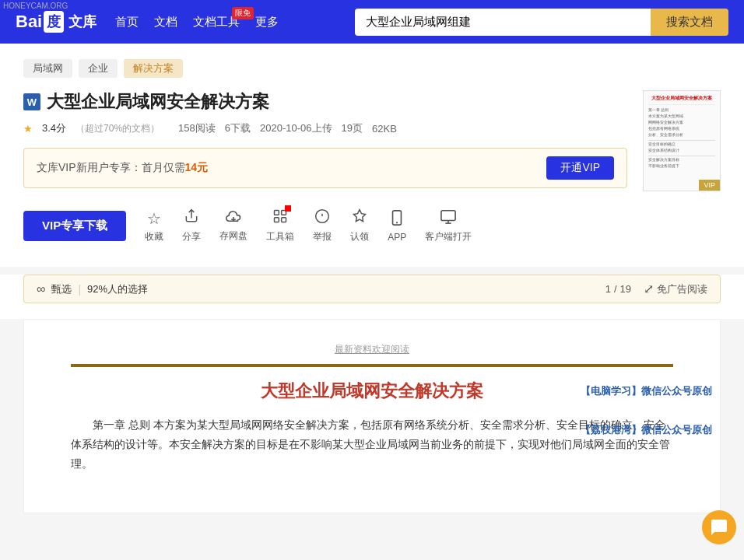 Image resolution: width=744 pixels, height=560 pixels. What do you see at coordinates (397, 219) in the screenshot?
I see `app-icon` at bounding box center [397, 219].